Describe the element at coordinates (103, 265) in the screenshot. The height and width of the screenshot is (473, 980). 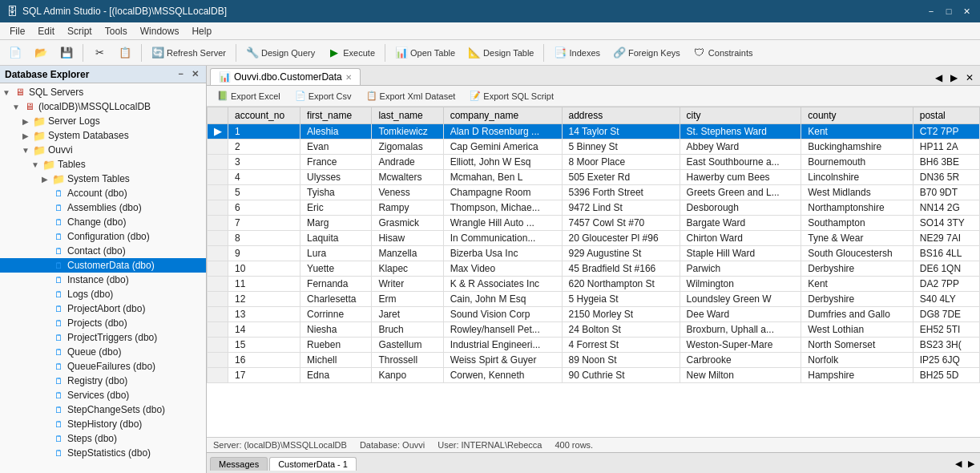
I see `tree-item-12: 🗒CustomerData (dbo)` at that location.